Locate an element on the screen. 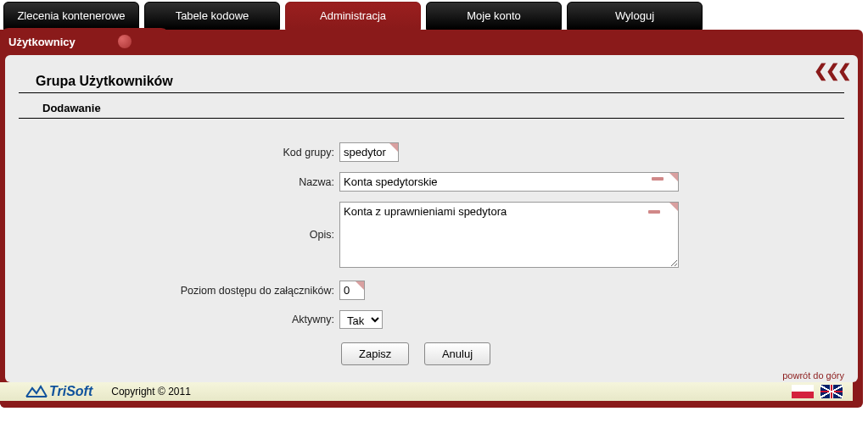  textarea-opis is located at coordinates (509, 235).